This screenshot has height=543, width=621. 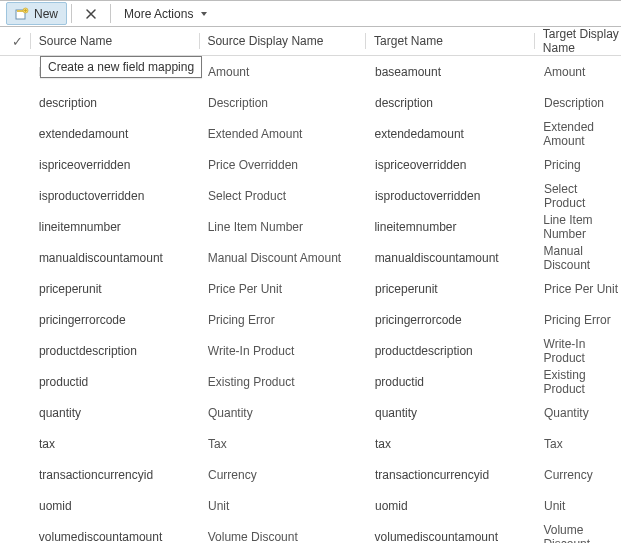 I want to click on cell-target-display: Line Item Number, so click(x=582, y=227).